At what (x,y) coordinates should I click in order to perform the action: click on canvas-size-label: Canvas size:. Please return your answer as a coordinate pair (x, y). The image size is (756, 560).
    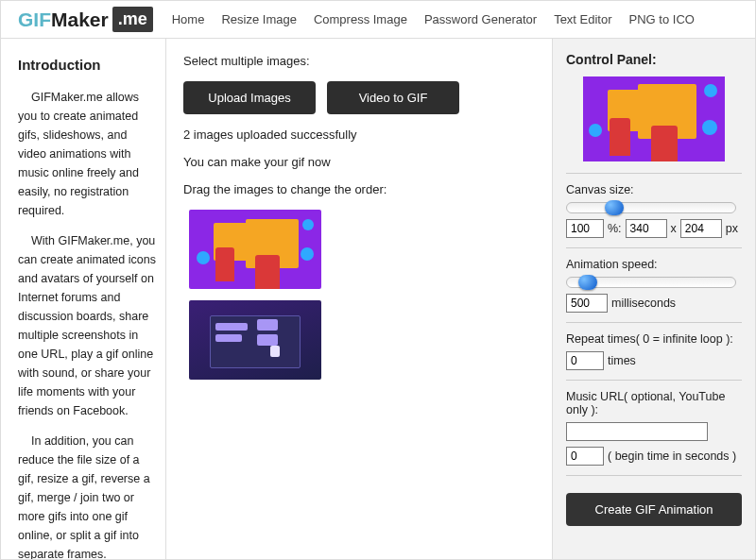
    Looking at the image, I should click on (654, 190).